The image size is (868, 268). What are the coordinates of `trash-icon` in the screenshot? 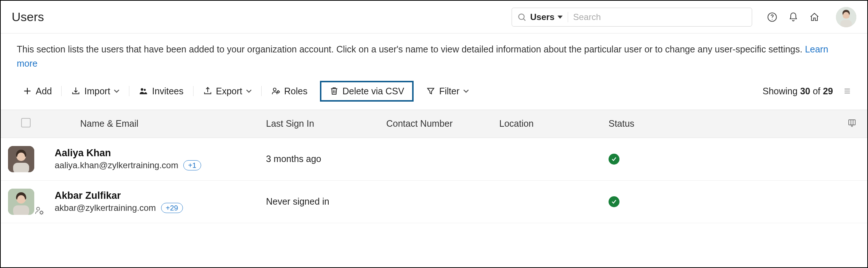 It's located at (334, 91).